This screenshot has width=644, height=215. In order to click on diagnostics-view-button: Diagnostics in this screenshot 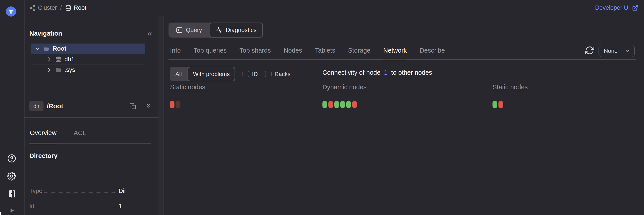, I will do `click(236, 30)`.